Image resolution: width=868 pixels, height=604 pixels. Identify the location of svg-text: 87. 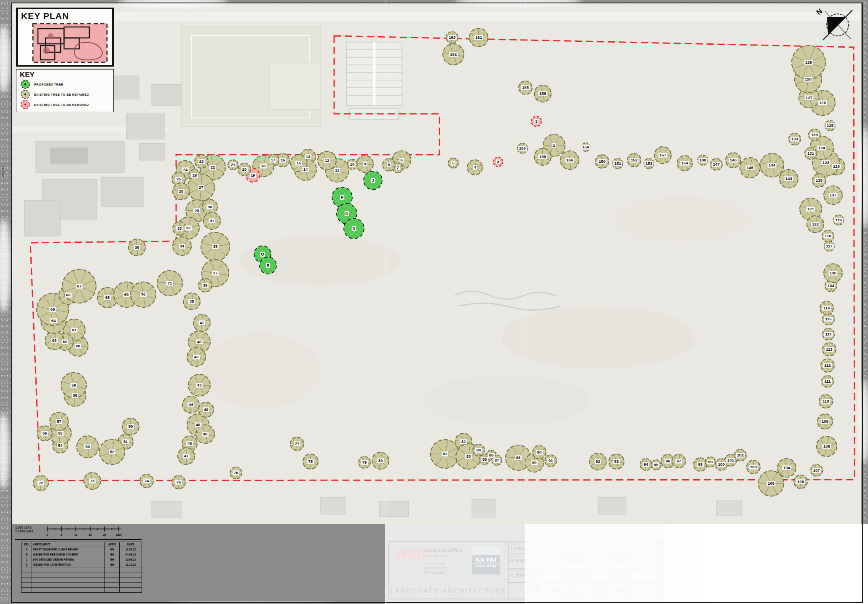
(497, 460).